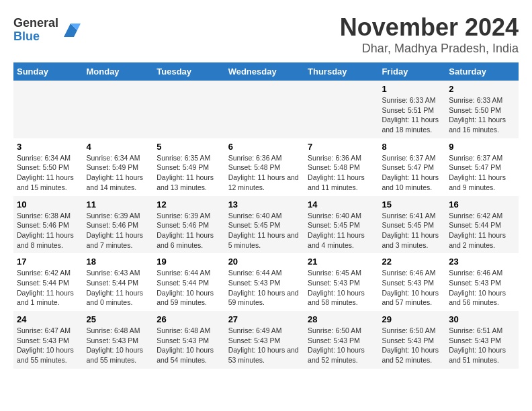 The width and height of the screenshot is (532, 411). Describe the element at coordinates (266, 35) in the screenshot. I see `header: General Blue November 2024 Dhar, Madhya …` at that location.